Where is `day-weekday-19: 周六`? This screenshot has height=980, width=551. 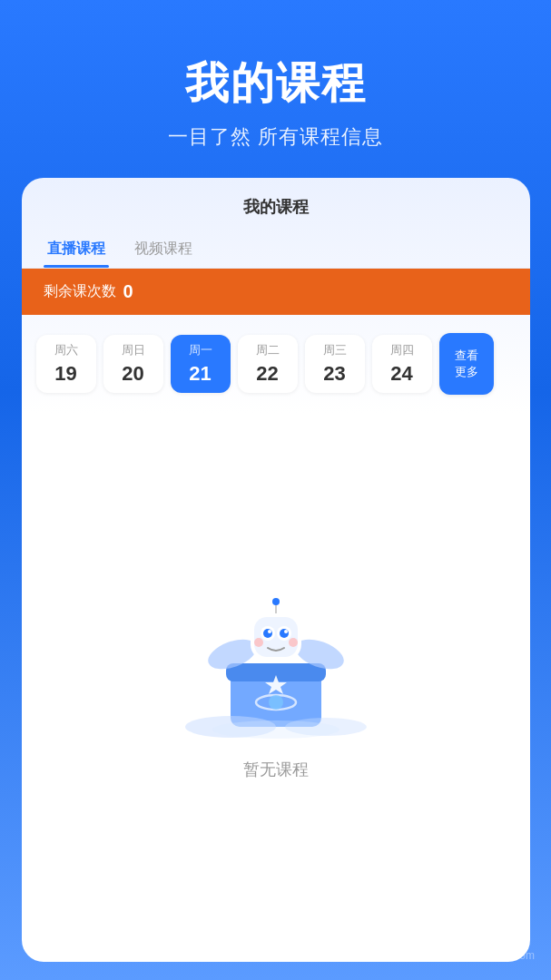 day-weekday-19: 周六 is located at coordinates (66, 350).